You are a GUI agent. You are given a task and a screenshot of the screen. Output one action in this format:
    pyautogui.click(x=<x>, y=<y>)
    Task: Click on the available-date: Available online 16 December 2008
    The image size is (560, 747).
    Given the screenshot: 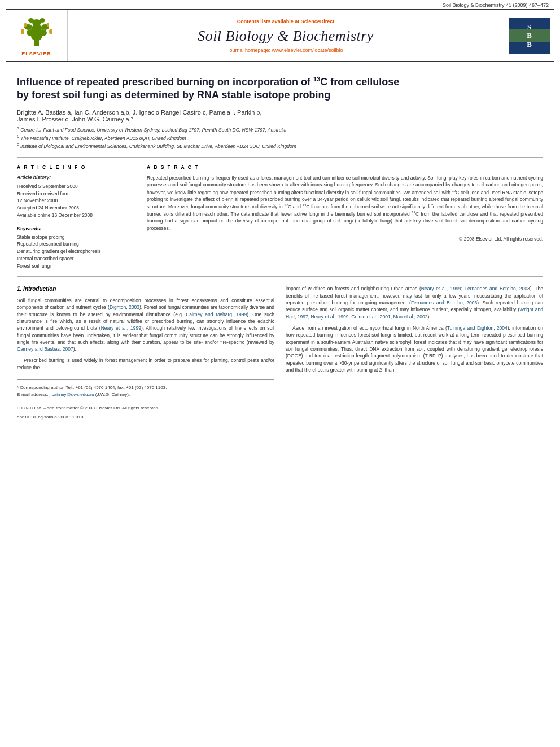 What is the action you would take?
    pyautogui.click(x=72, y=216)
    